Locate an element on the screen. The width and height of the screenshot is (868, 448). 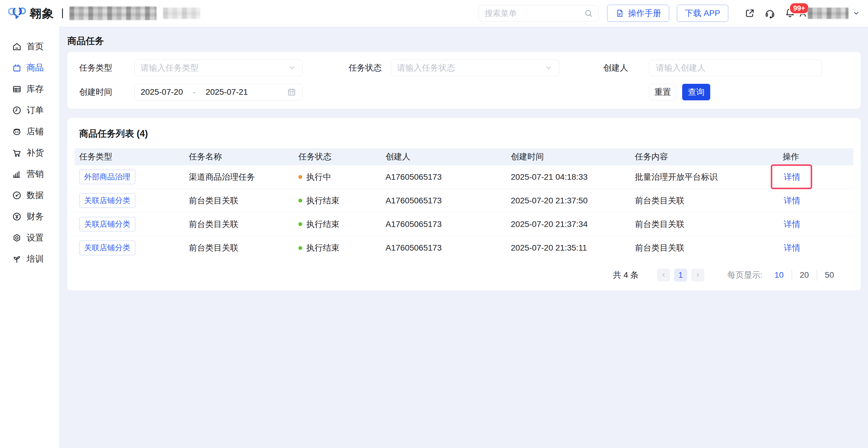
task-type-tag: 关联店铺分类 is located at coordinates (107, 248).